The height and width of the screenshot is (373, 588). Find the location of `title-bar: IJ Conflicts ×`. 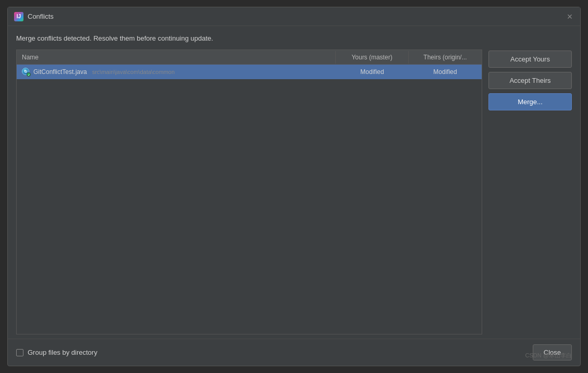

title-bar: IJ Conflicts × is located at coordinates (294, 17).